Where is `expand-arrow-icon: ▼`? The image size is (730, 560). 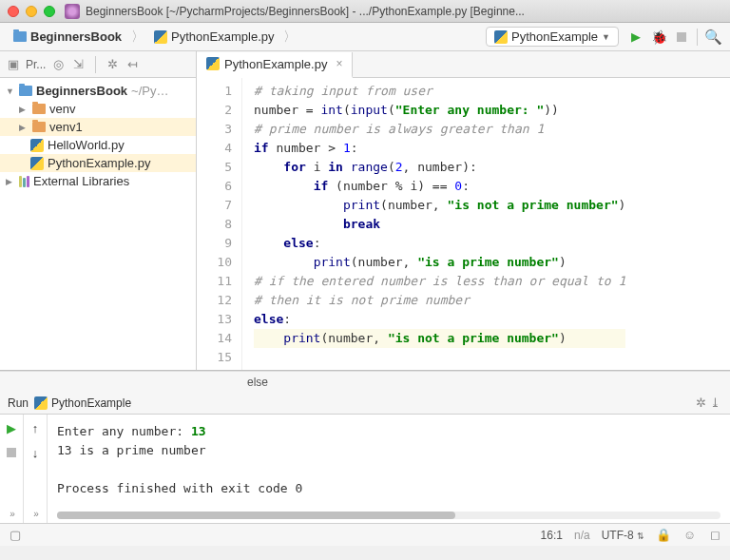
expand-arrow-icon: ▼ is located at coordinates (10, 91).